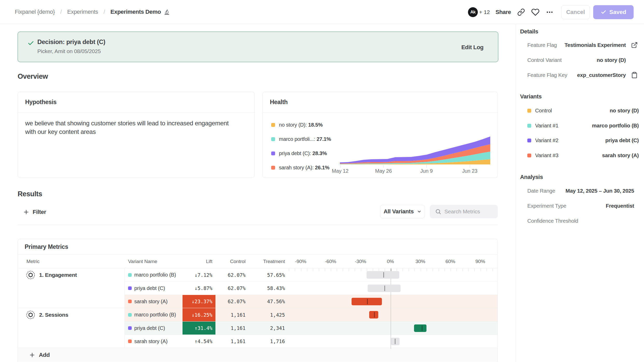 The height and width of the screenshot is (362, 644). What do you see at coordinates (311, 275) in the screenshot?
I see `metric-variant-row: marco portfolio (B)↓7.12%62.07%57.65%` at bounding box center [311, 275].